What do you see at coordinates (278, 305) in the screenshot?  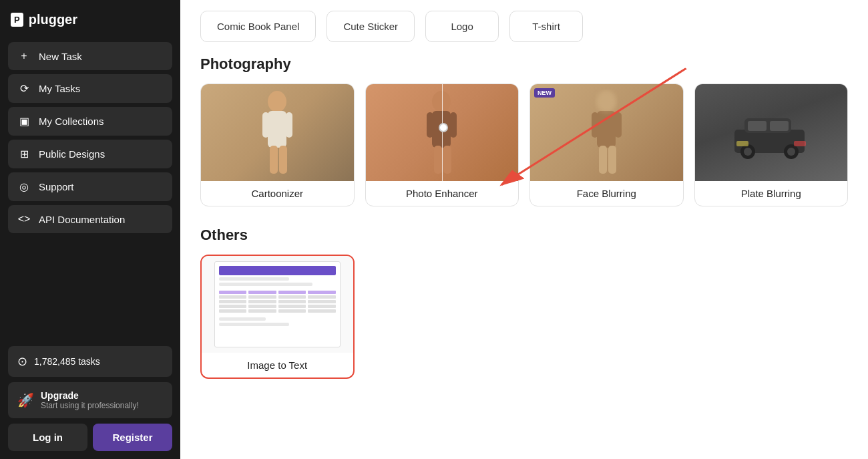 I see `image-to-text-image` at bounding box center [278, 305].